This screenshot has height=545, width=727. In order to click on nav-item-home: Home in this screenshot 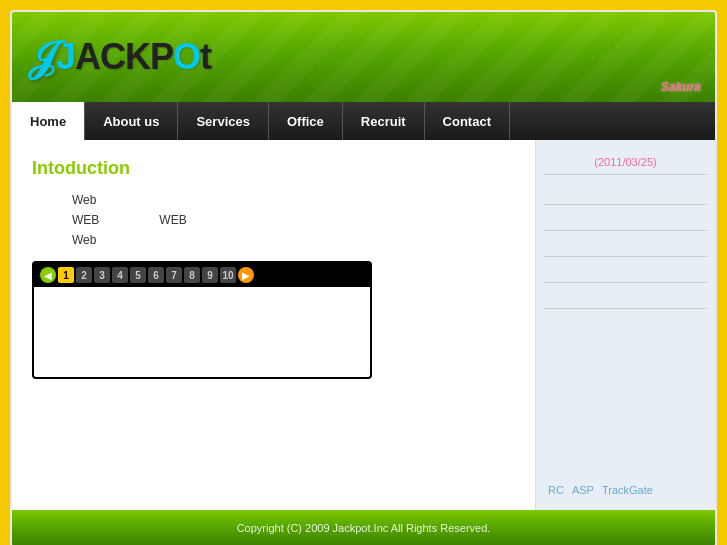, I will do `click(48, 121)`.